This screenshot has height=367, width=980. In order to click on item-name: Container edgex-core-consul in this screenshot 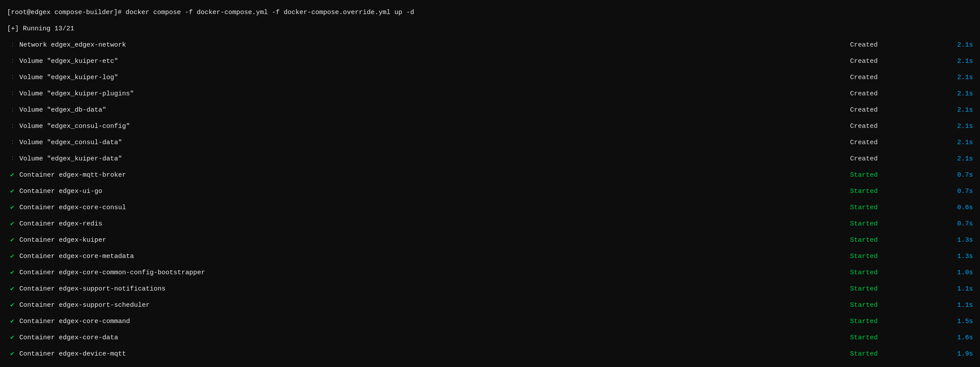, I will do `click(435, 207)`.